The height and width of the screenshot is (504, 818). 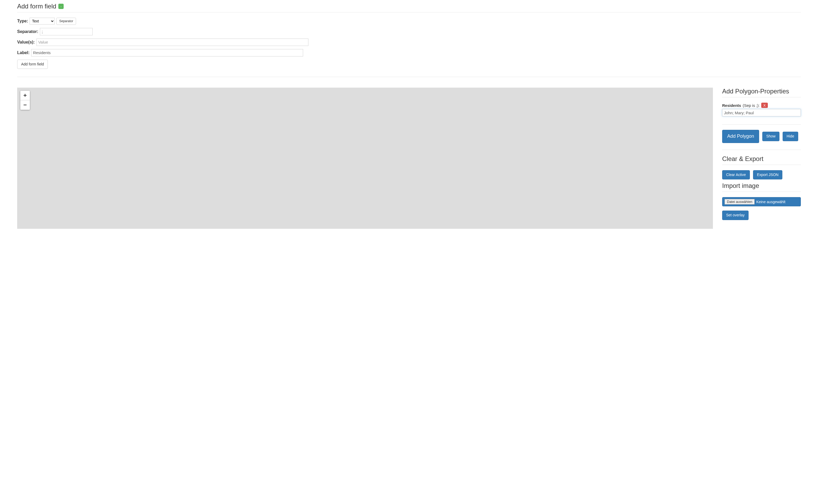 I want to click on type-row: Type: Text Separator, so click(x=409, y=21).